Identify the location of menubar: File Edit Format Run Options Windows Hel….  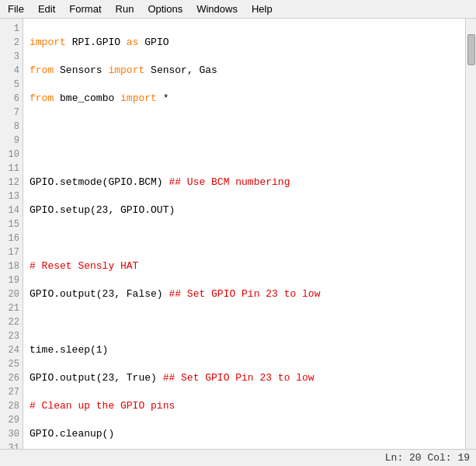
(238, 9).